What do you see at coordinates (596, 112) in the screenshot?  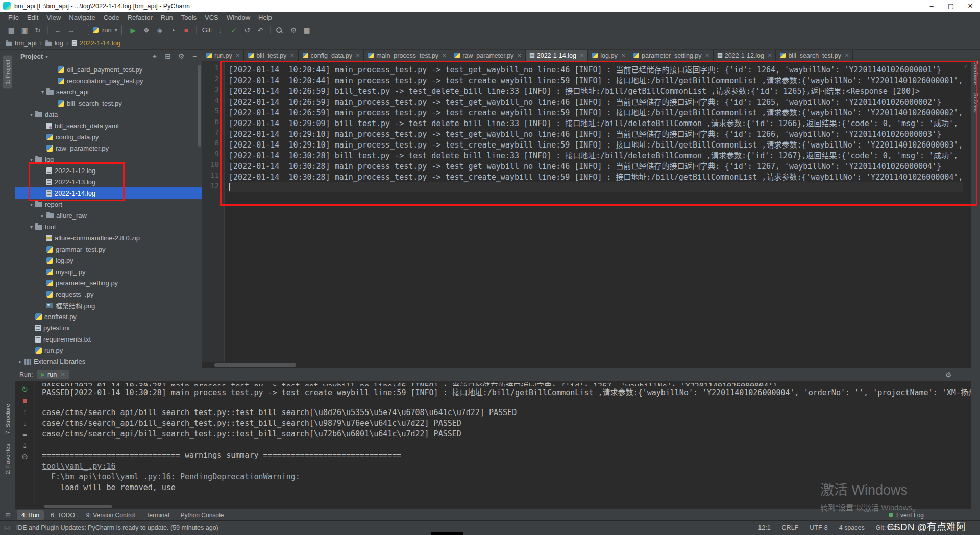 I see `log-line-5: [2022-01-14 10:26:59] main_process_test.…` at bounding box center [596, 112].